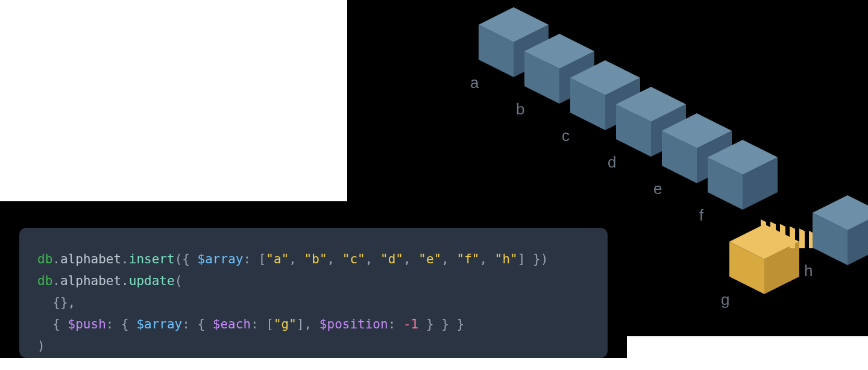 Image resolution: width=868 pixels, height=370 pixels. What do you see at coordinates (221, 259) in the screenshot?
I see `code-key-array: $array` at bounding box center [221, 259].